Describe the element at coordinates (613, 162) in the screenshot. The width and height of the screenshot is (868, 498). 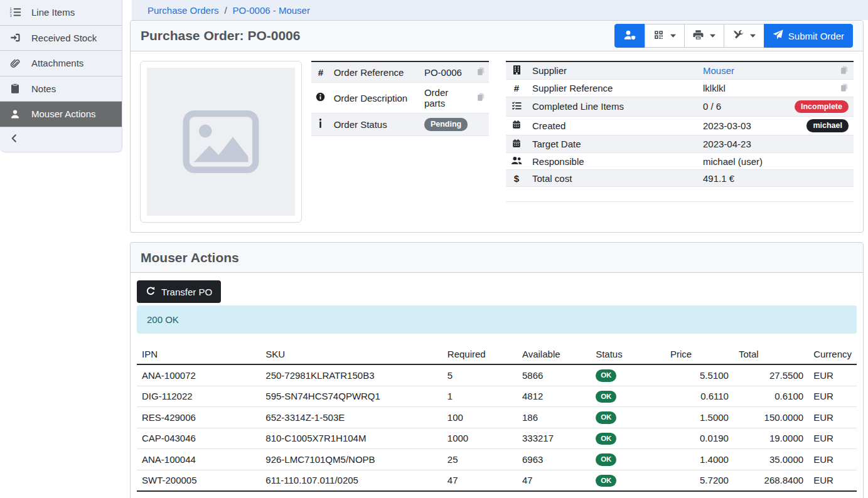
I see `detail-label: Responsible` at that location.